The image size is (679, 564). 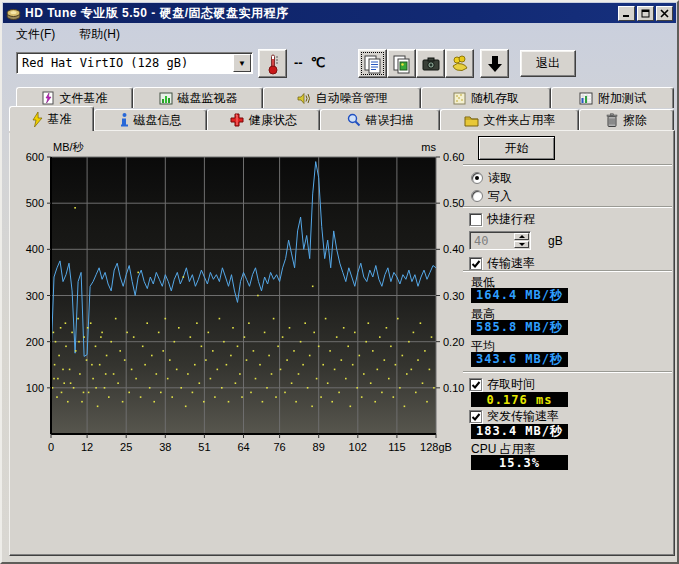 What do you see at coordinates (454, 342) in the screenshot?
I see `svg-text: 0.20` at bounding box center [454, 342].